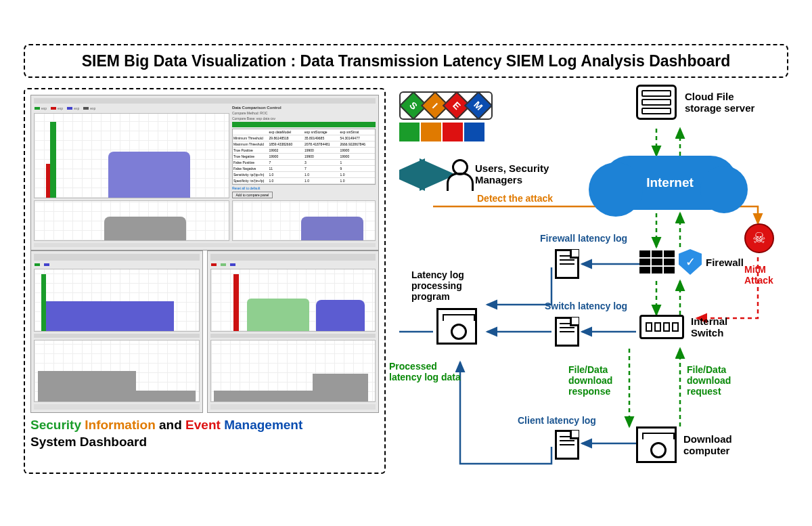 The width and height of the screenshot is (812, 526). Describe the element at coordinates (457, 326) in the screenshot. I see `processor-icon` at that location.